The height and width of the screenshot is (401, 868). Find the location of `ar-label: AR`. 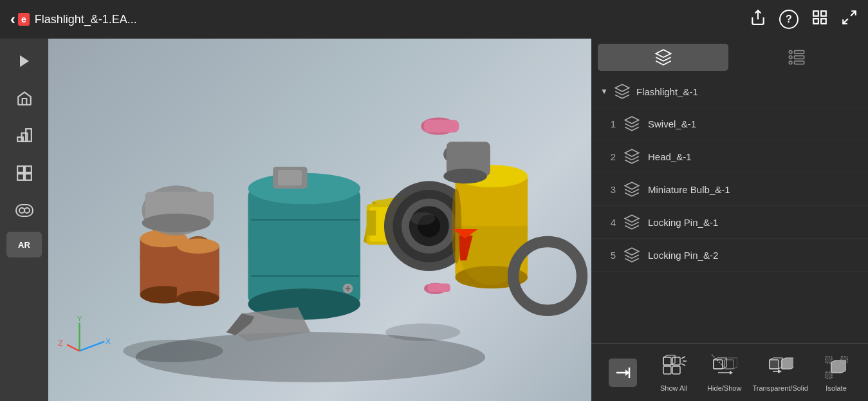

ar-label: AR is located at coordinates (24, 245).